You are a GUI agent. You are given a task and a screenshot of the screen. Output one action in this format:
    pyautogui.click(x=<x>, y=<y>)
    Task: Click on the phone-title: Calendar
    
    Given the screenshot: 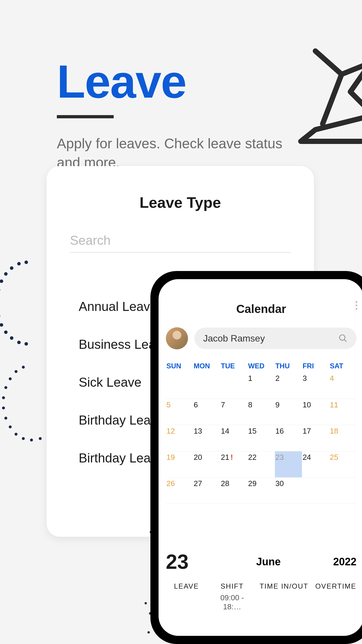 What is the action you would take?
    pyautogui.click(x=261, y=309)
    